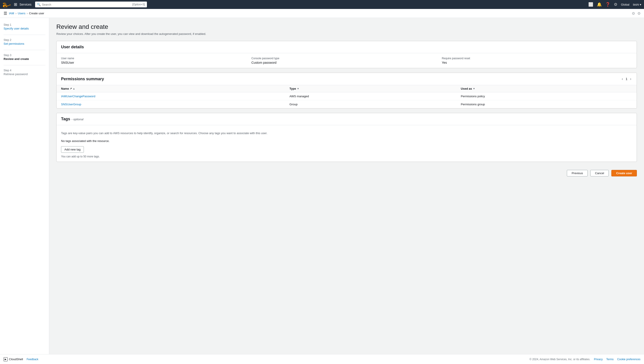  I want to click on password-type-value: Custom password, so click(346, 62).